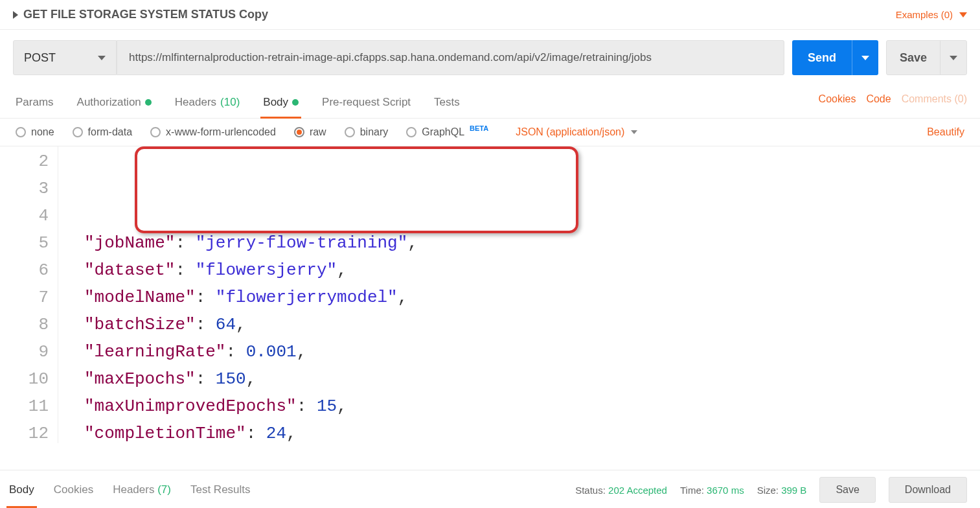 Image resolution: width=980 pixels, height=508 pixels. What do you see at coordinates (356, 190) in the screenshot?
I see `annotation-highlight-box` at bounding box center [356, 190].